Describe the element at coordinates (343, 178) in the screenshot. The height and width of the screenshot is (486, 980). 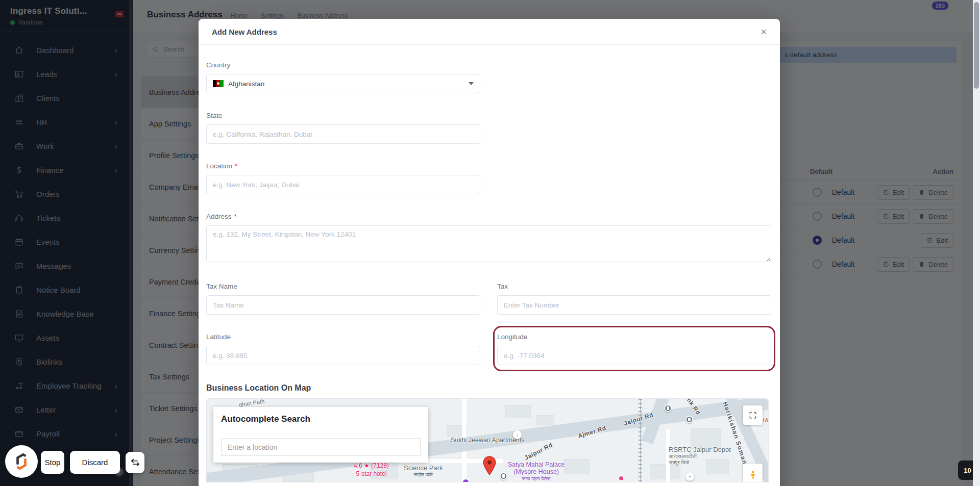
I see `location-field-group: Location*` at that location.